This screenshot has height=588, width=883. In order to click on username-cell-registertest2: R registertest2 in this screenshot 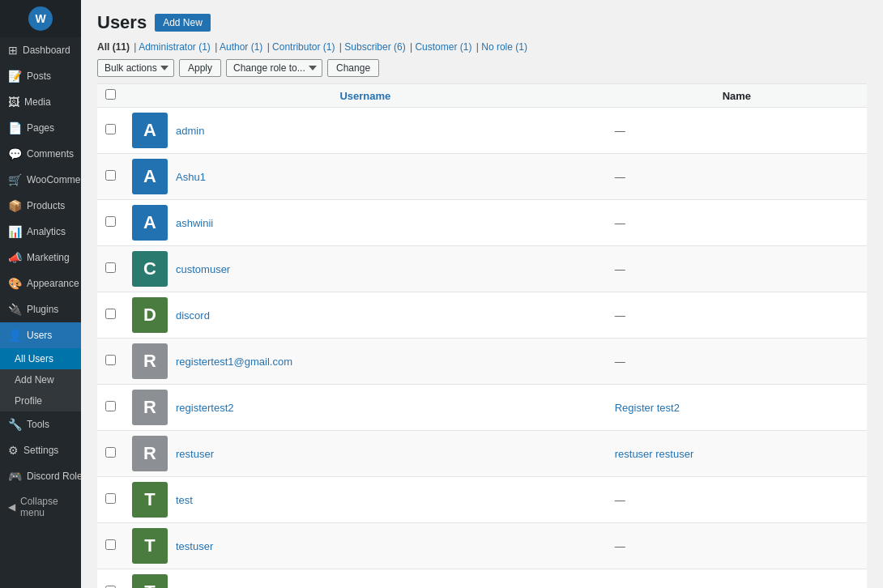, I will do `click(365, 408)`.